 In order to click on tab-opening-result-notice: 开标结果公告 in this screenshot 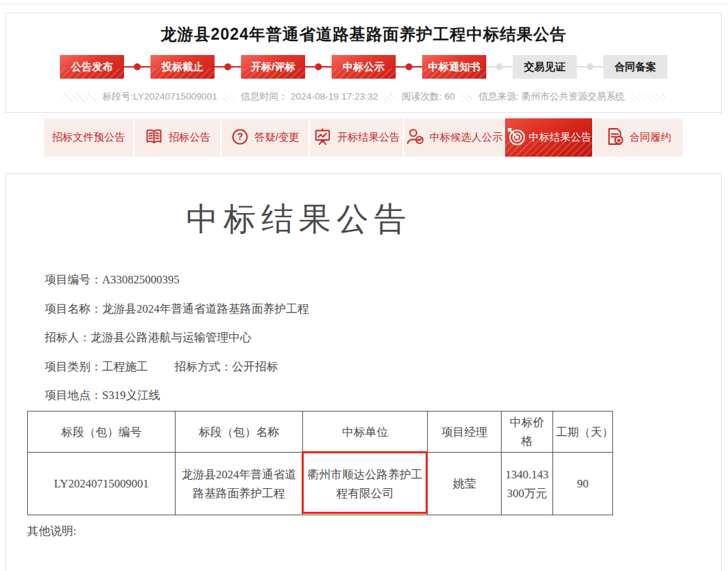, I will do `click(357, 138)`.